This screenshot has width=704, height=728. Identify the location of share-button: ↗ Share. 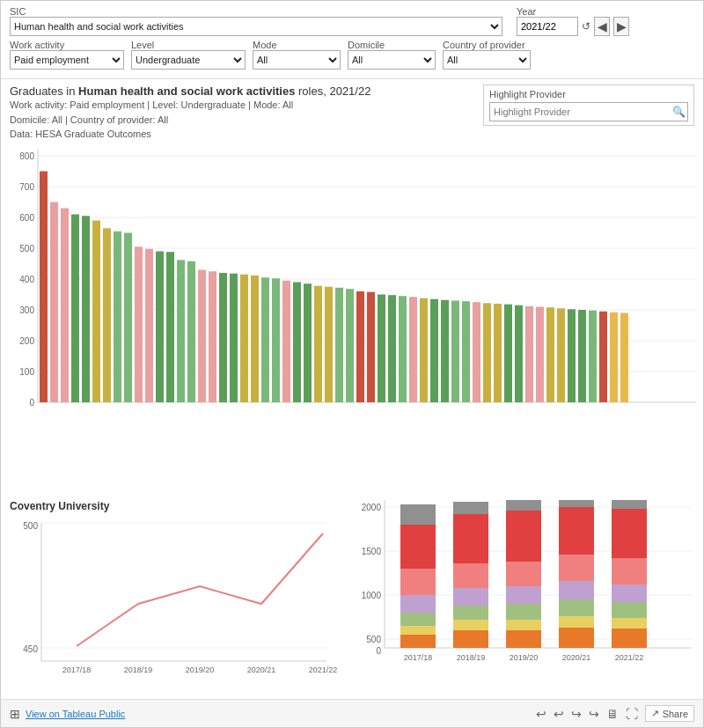
(670, 713).